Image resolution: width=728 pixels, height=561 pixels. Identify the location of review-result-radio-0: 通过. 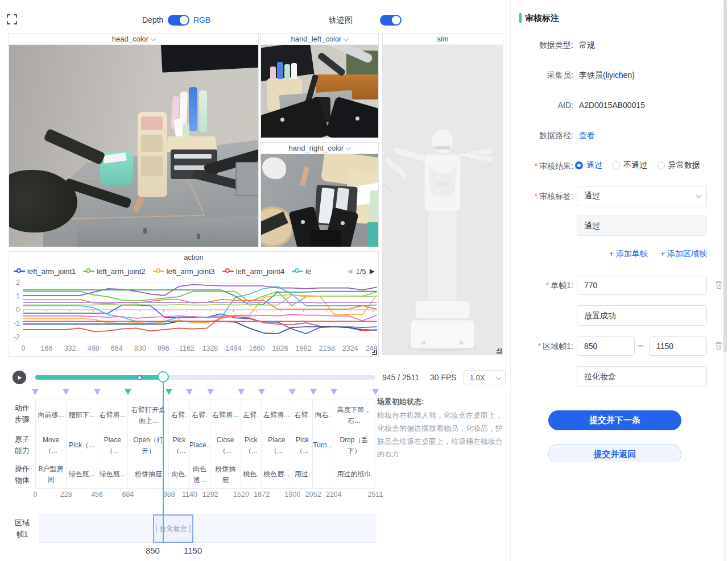
(589, 165).